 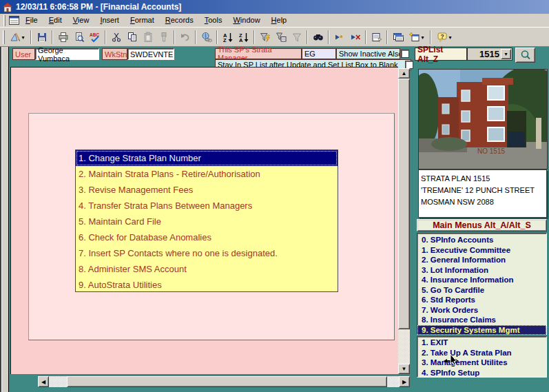 I want to click on form-restore-icon, so click(x=14, y=21).